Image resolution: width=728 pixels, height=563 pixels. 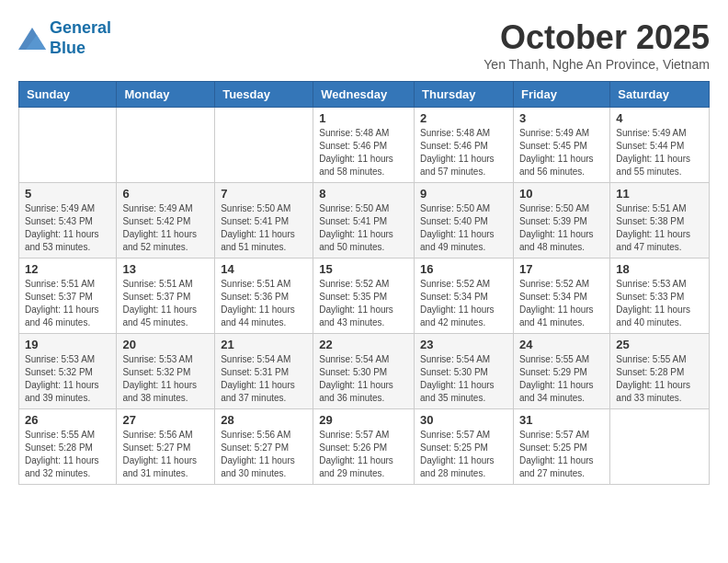 I want to click on day-number: 12, so click(x=68, y=269).